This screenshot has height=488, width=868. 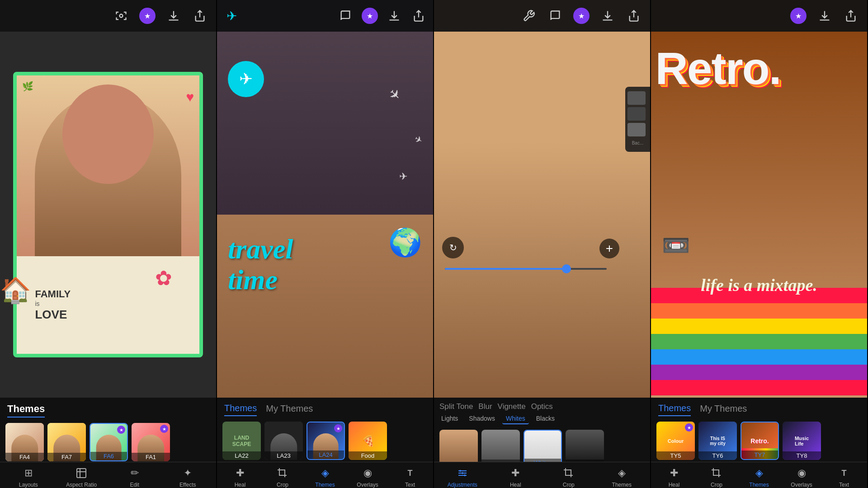 What do you see at coordinates (512, 406) in the screenshot?
I see `vignette-tab: Vignette` at bounding box center [512, 406].